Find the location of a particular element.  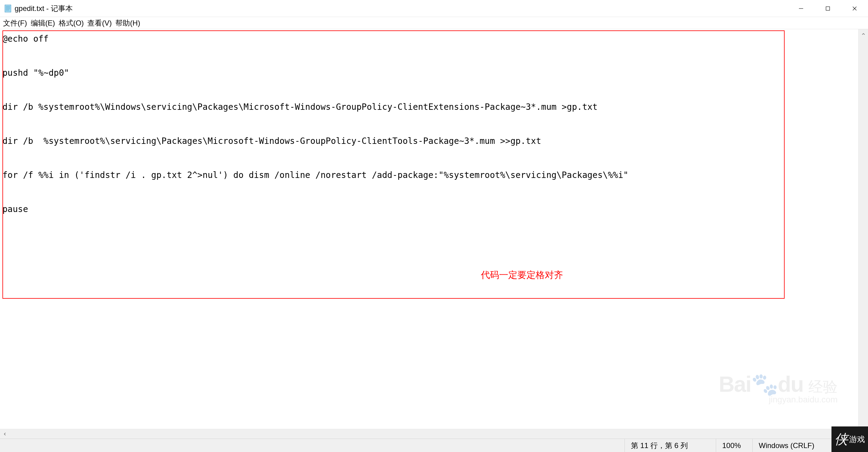

titlebar: gpedit.txt - 记事本 is located at coordinates (434, 9).